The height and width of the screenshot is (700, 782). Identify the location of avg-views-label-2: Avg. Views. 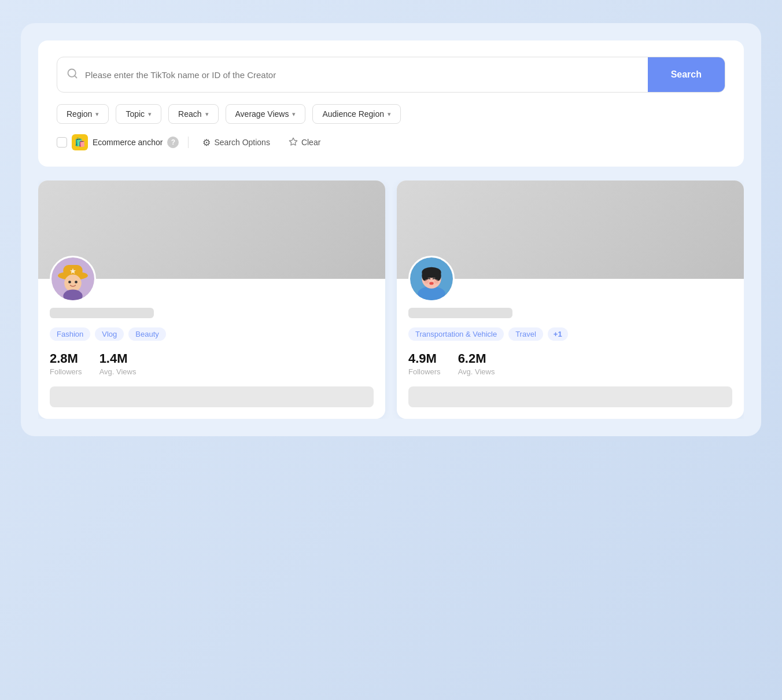
(477, 371).